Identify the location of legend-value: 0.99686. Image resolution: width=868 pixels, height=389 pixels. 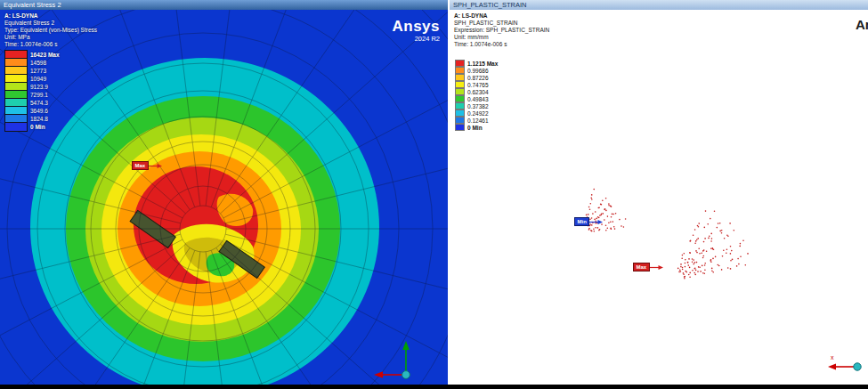
(478, 71).